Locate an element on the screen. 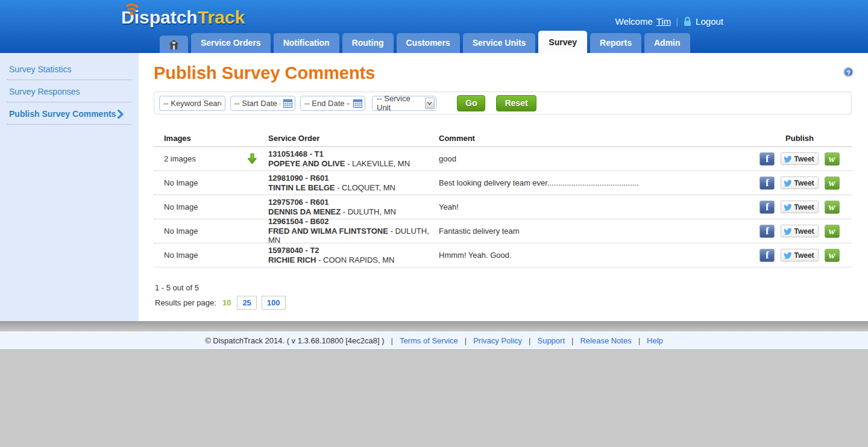 This screenshot has width=868, height=447. username-link: Tim is located at coordinates (664, 22).